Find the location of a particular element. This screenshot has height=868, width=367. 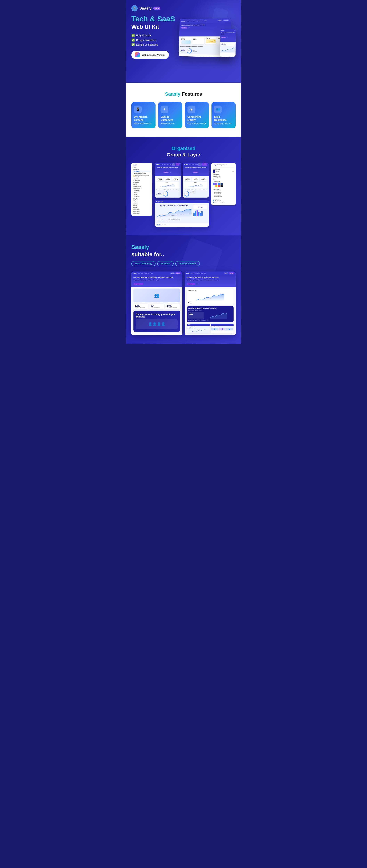

color-white is located at coordinates (214, 186).